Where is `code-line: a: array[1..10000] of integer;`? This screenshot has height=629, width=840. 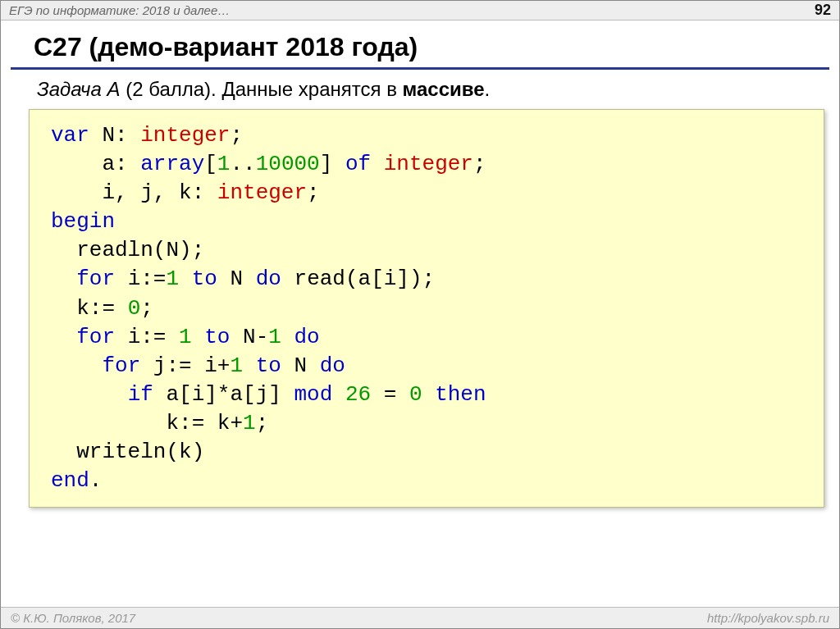 code-line: a: array[1..10000] of integer; is located at coordinates (431, 164).